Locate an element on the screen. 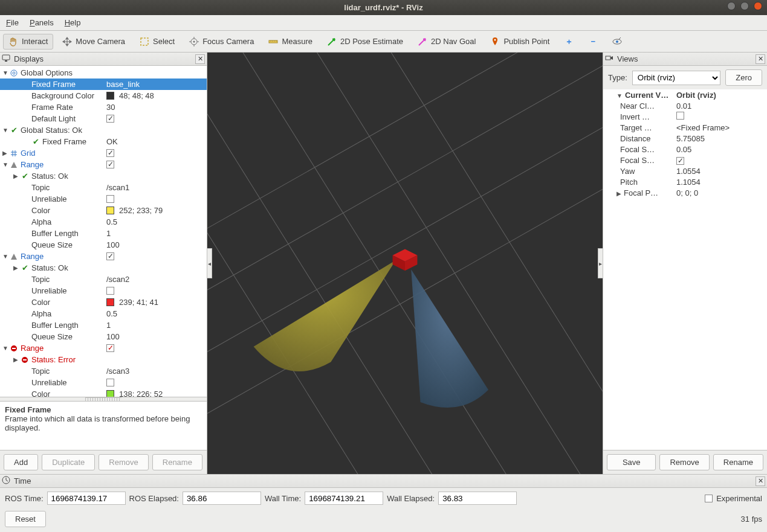 This screenshot has height=532, width=767. time-title: Time is located at coordinates (383, 481).